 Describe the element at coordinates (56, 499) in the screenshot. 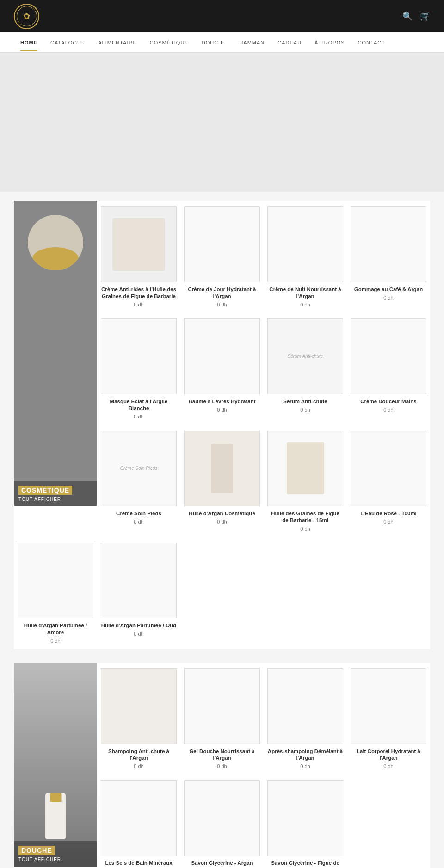

I see `cosmetique-link: TOUT AFFICHER` at that location.